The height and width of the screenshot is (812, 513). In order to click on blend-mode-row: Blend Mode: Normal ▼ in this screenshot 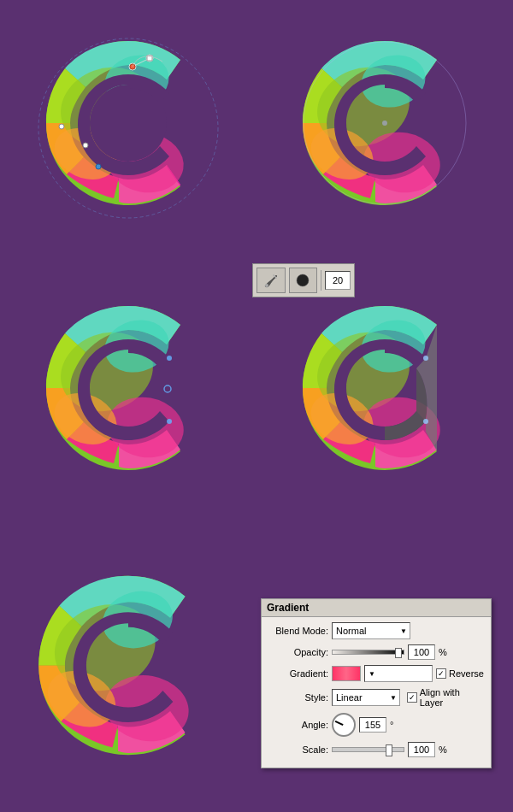, I will do `click(376, 631)`.